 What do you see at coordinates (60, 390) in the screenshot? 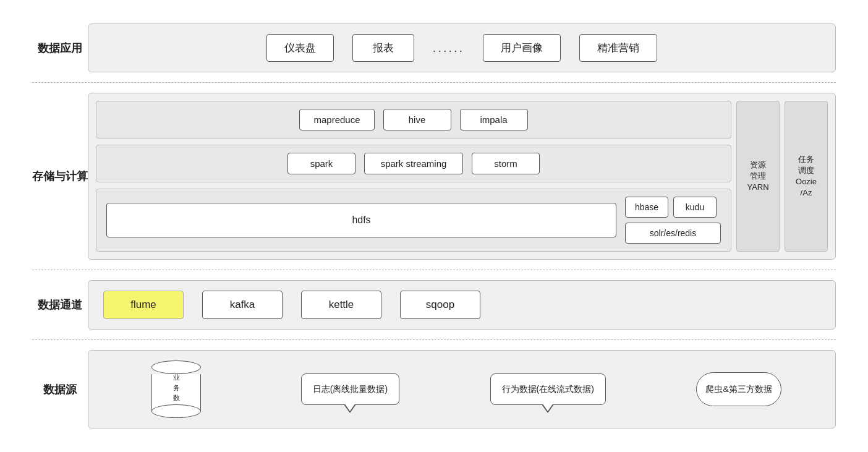
I see `label-source: 数据源` at bounding box center [60, 390].